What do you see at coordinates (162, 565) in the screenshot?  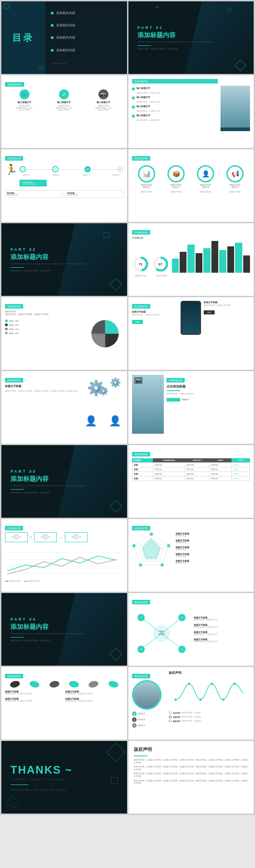 I see `svg-text: 3` at bounding box center [162, 565].